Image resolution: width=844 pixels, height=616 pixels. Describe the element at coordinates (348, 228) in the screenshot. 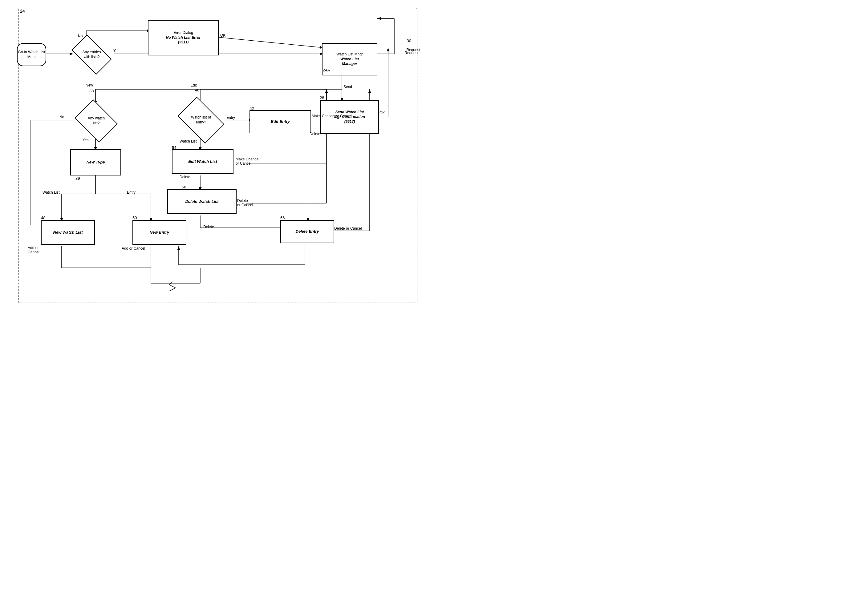

I see `label-delete-or-cancel-2: Delete or Cancel` at that location.